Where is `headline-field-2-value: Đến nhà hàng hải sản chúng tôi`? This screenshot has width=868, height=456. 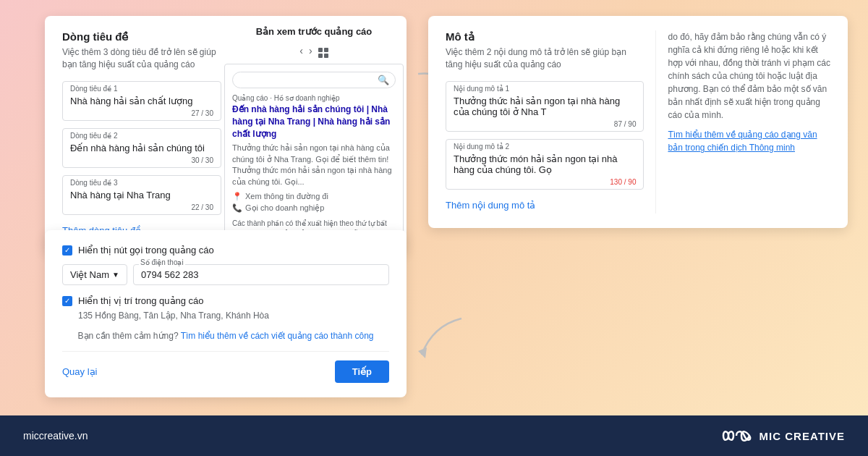
headline-field-2-value: Đến nhà hàng hải sản chúng tôi is located at coordinates (142, 148).